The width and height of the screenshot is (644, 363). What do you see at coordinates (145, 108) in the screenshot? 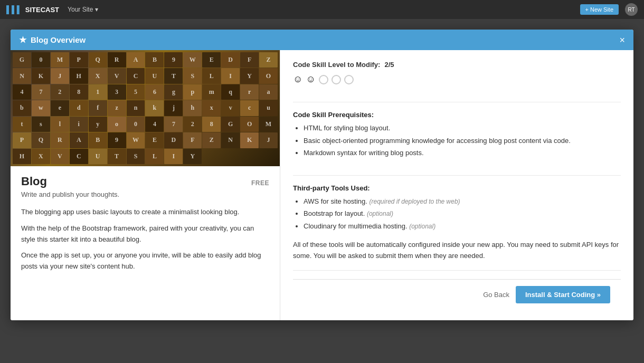
I see `app-hero-image: G 0 M P Q R A B 9 W E D F Z N` at bounding box center [145, 108].